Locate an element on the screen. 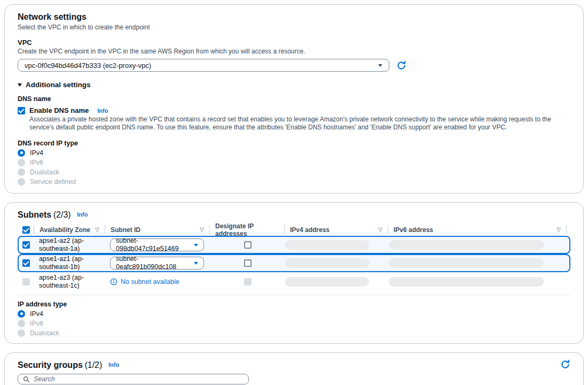 The height and width of the screenshot is (385, 588). info-circle-icon is located at coordinates (114, 282).